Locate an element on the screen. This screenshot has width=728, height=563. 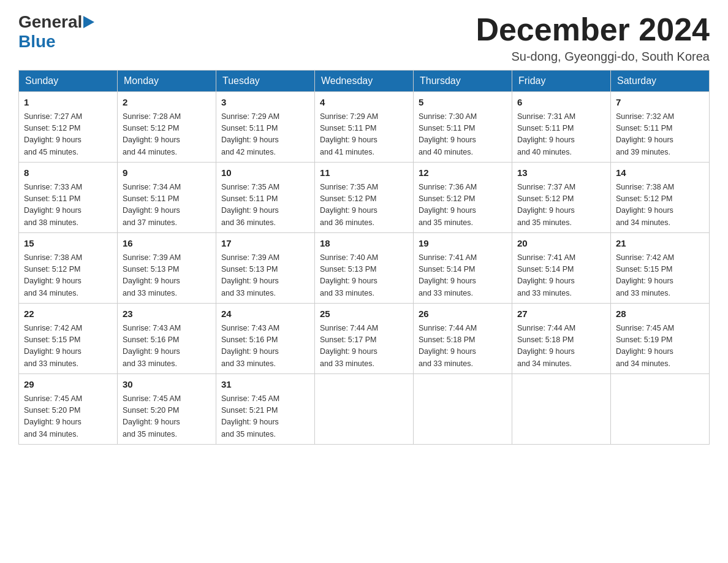
logo-line1: General is located at coordinates (56, 22).